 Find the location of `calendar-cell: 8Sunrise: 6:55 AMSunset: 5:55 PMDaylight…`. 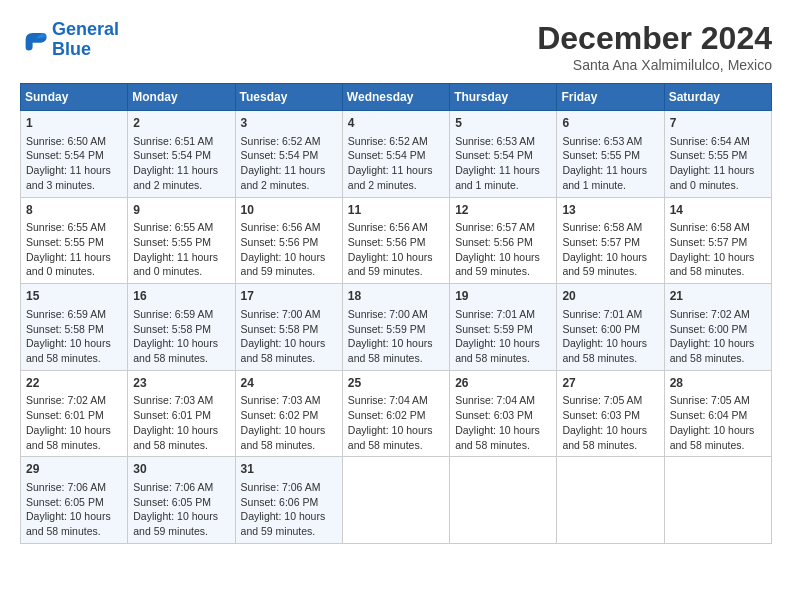

calendar-cell: 8Sunrise: 6:55 AMSunset: 5:55 PMDaylight… is located at coordinates (74, 240).